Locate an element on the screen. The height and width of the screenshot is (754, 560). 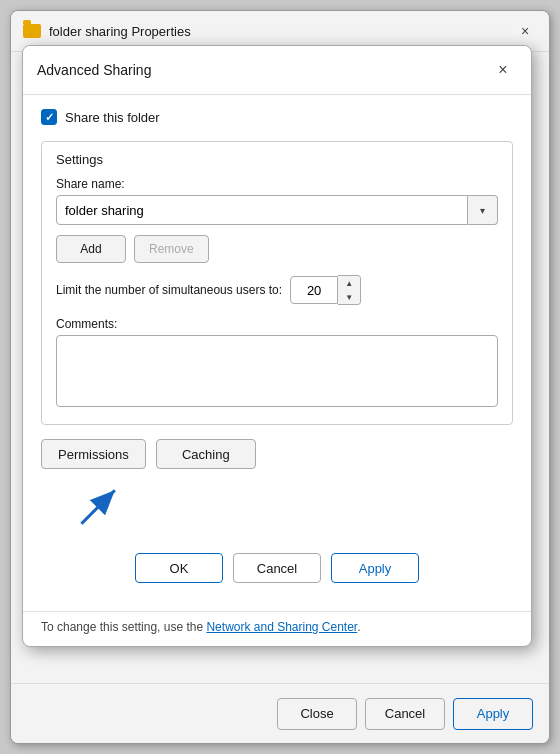
ok-button: OK is located at coordinates (179, 568).